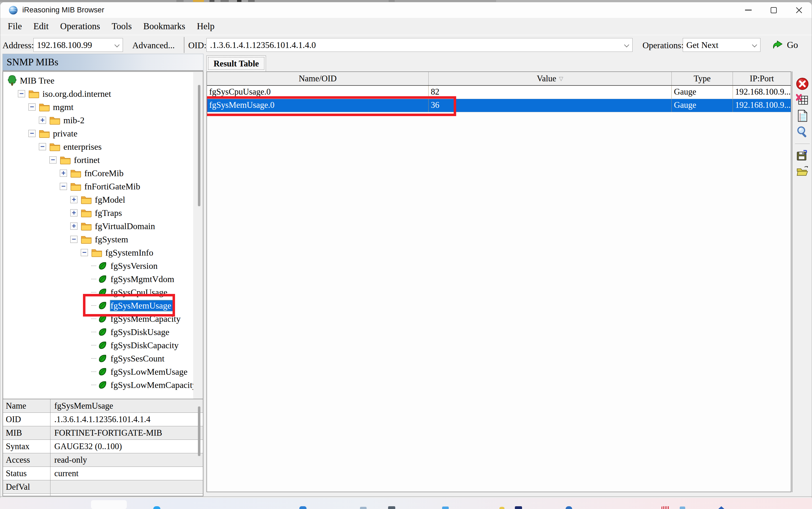  What do you see at coordinates (41, 26) in the screenshot?
I see `menu-item-edit: Edit` at bounding box center [41, 26].